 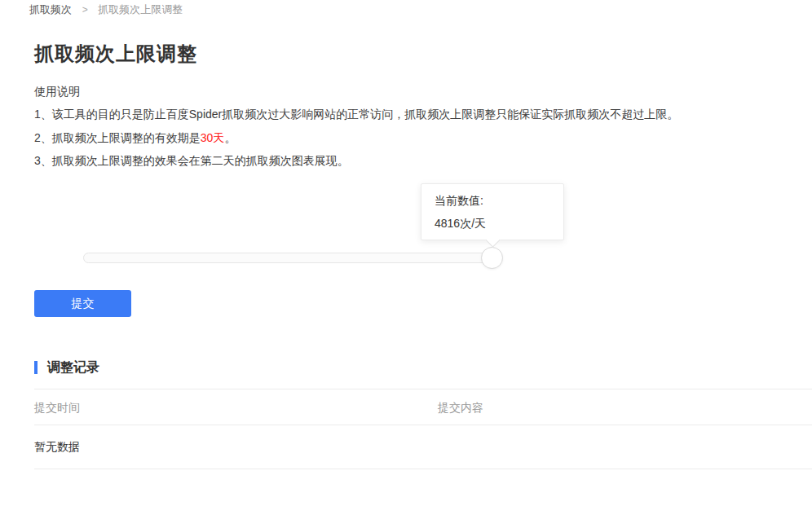 I want to click on tooltip-label: 当前数值:, so click(x=459, y=201).